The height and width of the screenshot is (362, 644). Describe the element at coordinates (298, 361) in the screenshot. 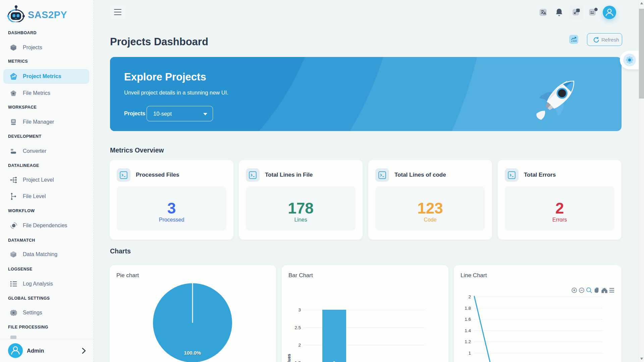

I see `svg-text: 1.5` at that location.